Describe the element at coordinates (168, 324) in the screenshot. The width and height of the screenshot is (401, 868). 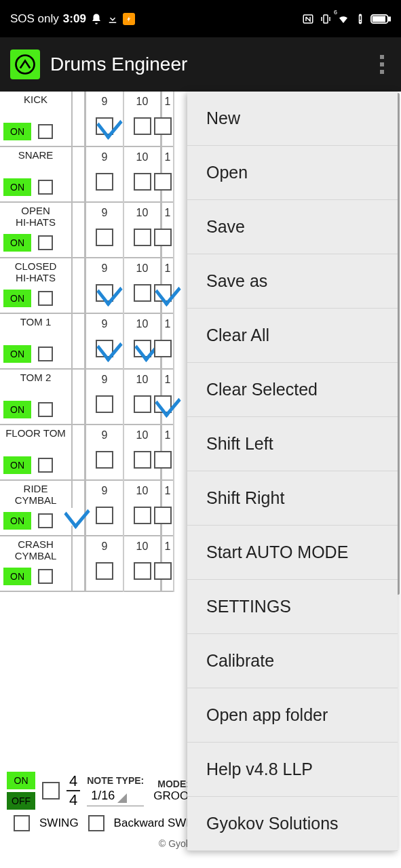
I see `cell-number: 1` at that location.